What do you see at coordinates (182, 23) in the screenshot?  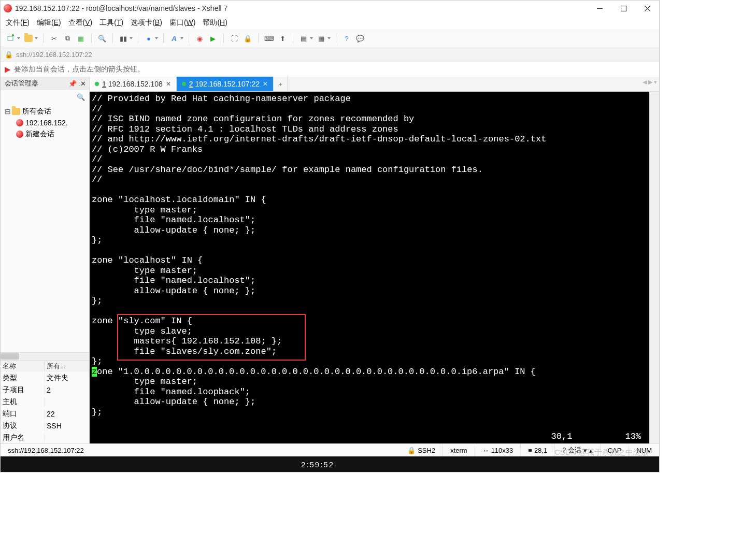 I see `menu-window: 窗口(W)` at bounding box center [182, 23].